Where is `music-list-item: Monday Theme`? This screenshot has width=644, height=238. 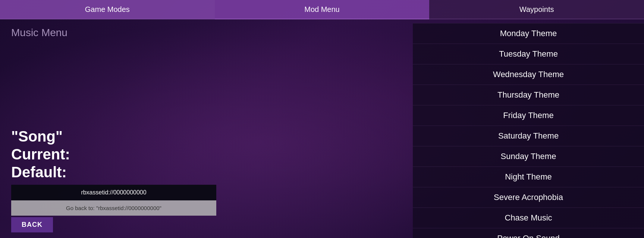 music-list-item: Monday Theme is located at coordinates (528, 34).